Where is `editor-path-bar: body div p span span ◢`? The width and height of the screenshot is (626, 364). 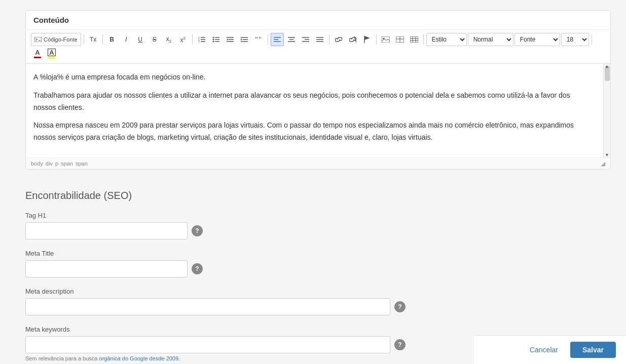 editor-path-bar: body div p span span ◢ is located at coordinates (318, 163).